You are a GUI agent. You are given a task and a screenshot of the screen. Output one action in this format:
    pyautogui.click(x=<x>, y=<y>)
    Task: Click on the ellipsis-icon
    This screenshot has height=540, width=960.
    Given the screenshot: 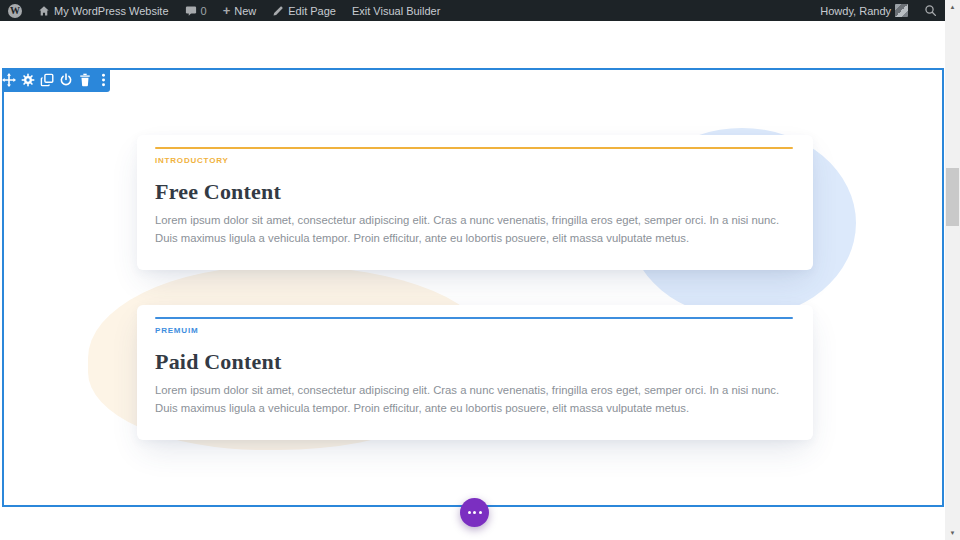 What is the action you would take?
    pyautogui.click(x=470, y=512)
    